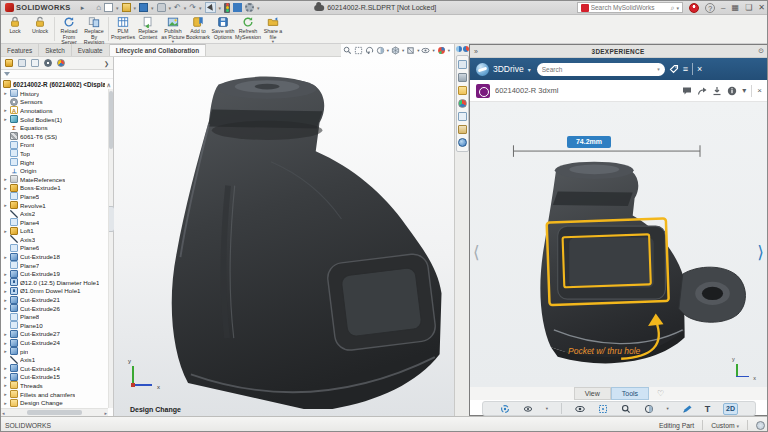 The height and width of the screenshot is (432, 768). Describe the element at coordinates (54, 162) in the screenshot. I see `tree-item: Right` at that location.